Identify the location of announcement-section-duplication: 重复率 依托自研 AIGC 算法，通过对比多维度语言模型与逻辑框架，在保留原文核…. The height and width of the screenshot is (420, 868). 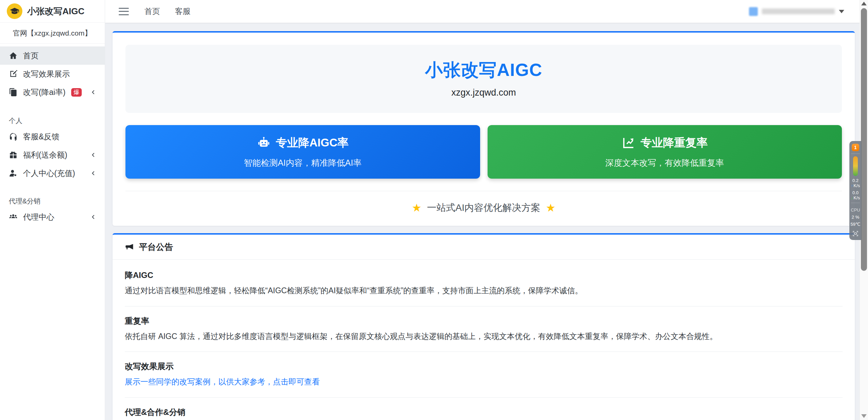
(484, 329).